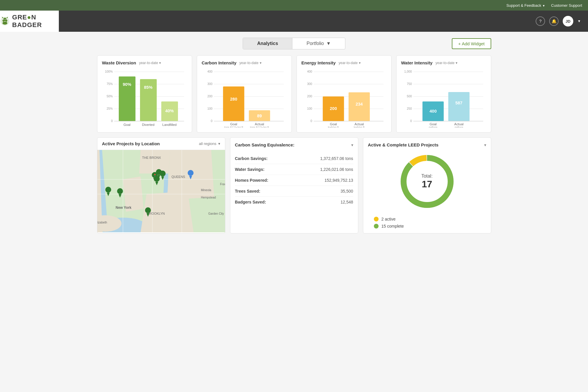 This screenshot has height=392, width=588. I want to click on map-area: Montclair Kingston New York QUEENS BROOK…, so click(161, 191).